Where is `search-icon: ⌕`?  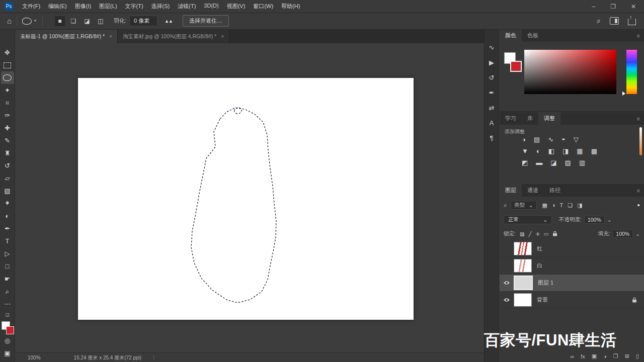
search-icon: ⌕ is located at coordinates (599, 21).